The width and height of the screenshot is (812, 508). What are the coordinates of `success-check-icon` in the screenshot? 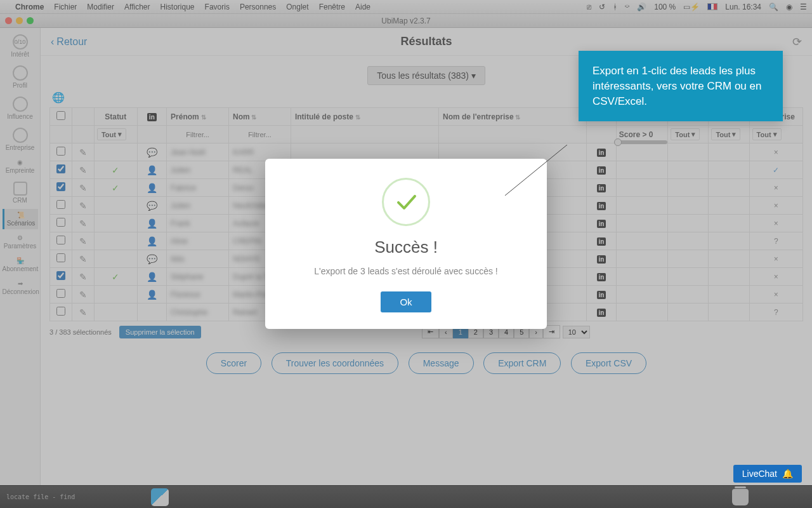 It's located at (406, 202).